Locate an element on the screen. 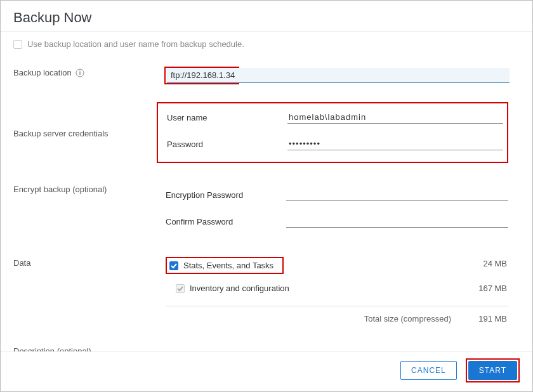 The height and width of the screenshot is (392, 533). credentials-label: Backup server credentials is located at coordinates (89, 133).